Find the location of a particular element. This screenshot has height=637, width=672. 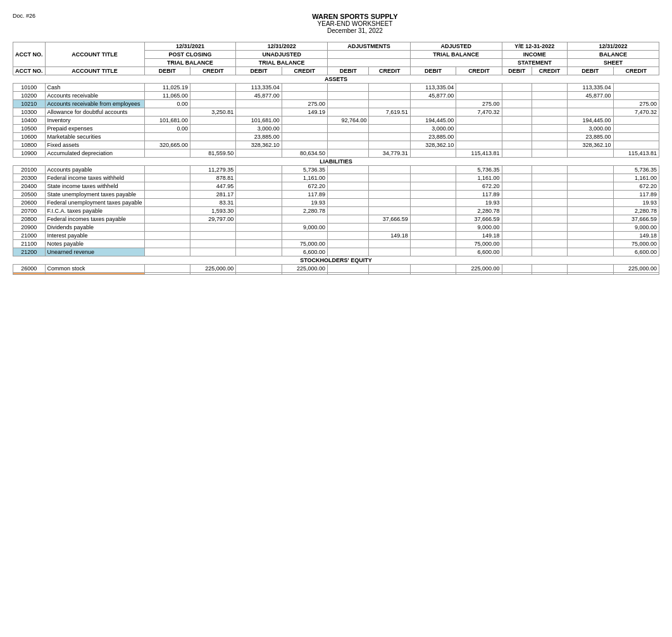

account-title: Accounts receivable from employees is located at coordinates (95, 104).